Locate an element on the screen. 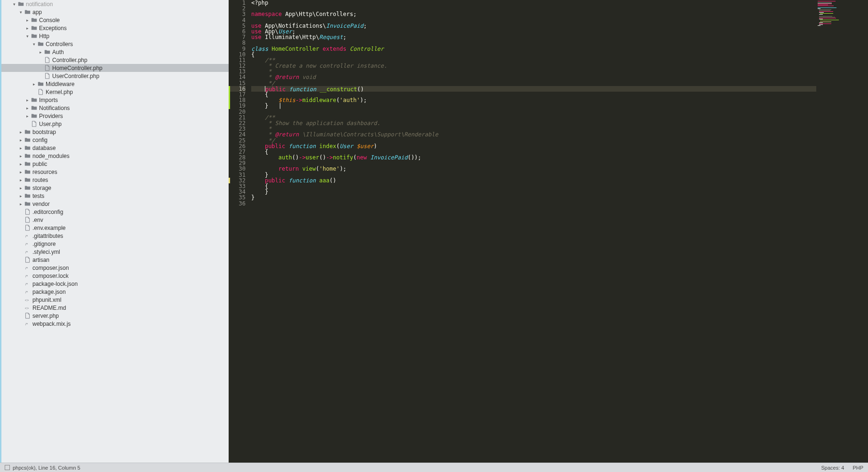 The height and width of the screenshot is (472, 868). line-number: 3 is located at coordinates (237, 14).